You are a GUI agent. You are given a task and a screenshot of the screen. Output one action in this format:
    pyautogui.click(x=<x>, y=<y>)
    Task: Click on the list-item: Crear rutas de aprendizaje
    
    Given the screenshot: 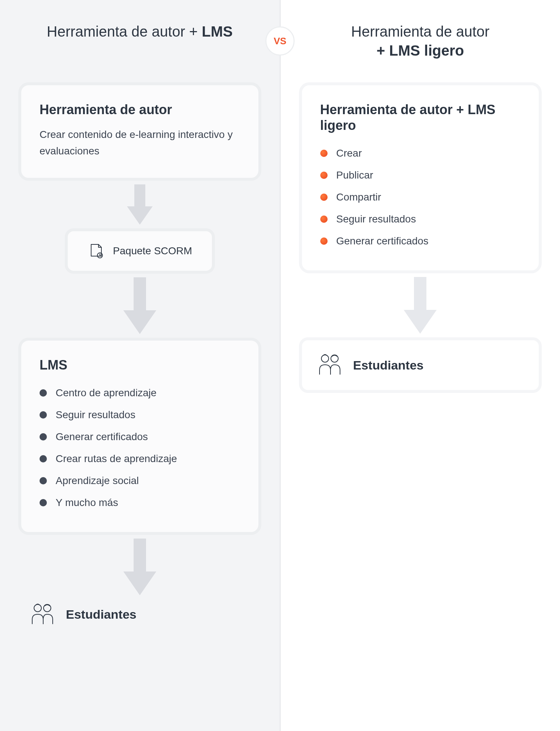 What is the action you would take?
    pyautogui.click(x=140, y=459)
    